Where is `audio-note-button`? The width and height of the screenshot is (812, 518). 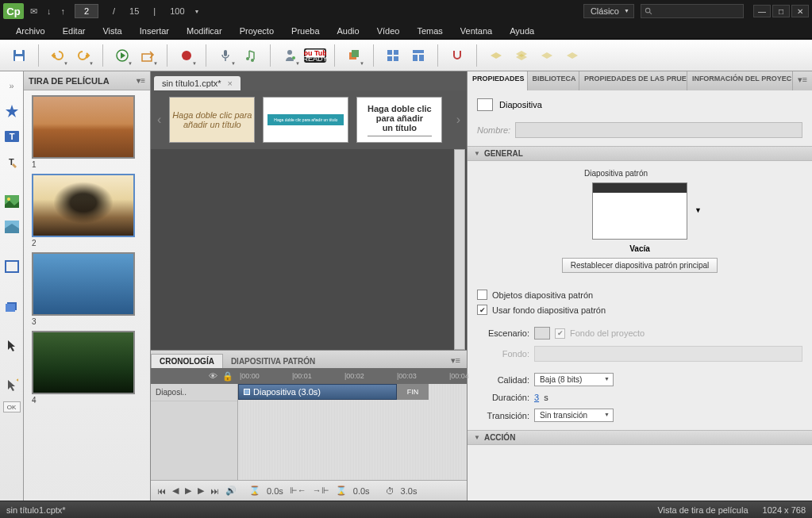 audio-note-button is located at coordinates (251, 56).